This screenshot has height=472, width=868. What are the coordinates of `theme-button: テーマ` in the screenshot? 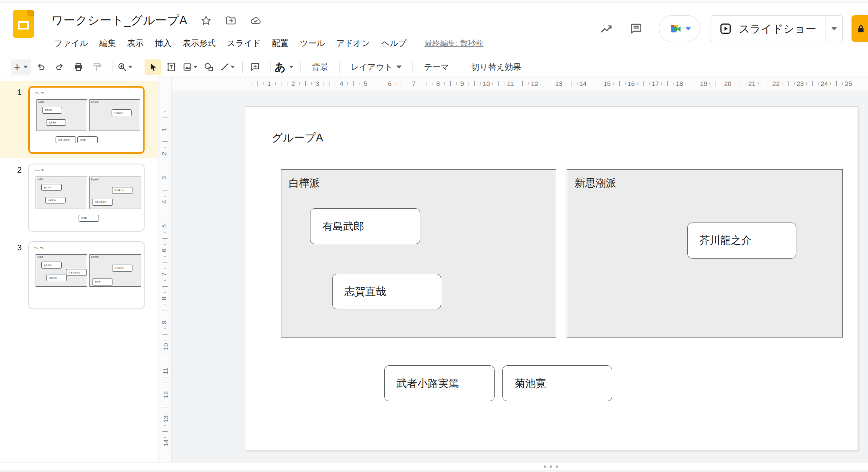 It's located at (436, 67).